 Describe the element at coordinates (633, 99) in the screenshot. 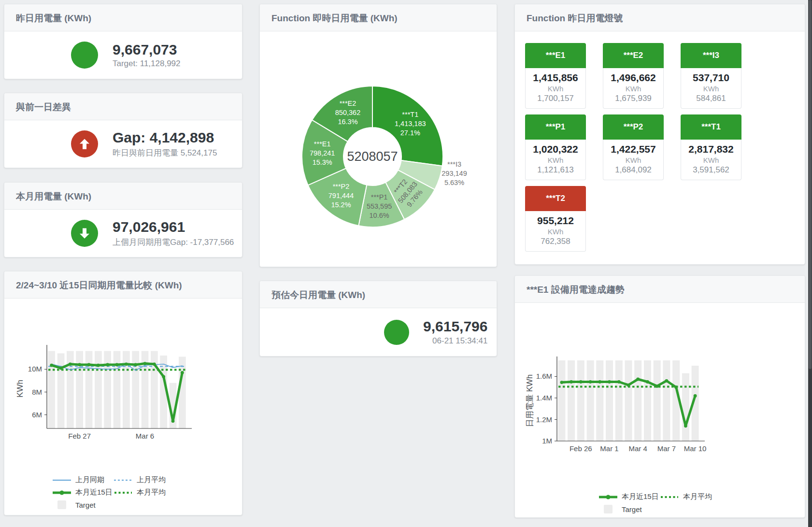

I see `tile-target: 1,675,939` at that location.